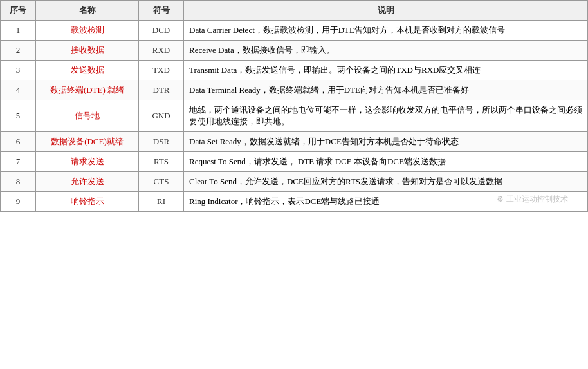  What do you see at coordinates (161, 10) in the screenshot?
I see `col-header-symbol: 符号` at bounding box center [161, 10].